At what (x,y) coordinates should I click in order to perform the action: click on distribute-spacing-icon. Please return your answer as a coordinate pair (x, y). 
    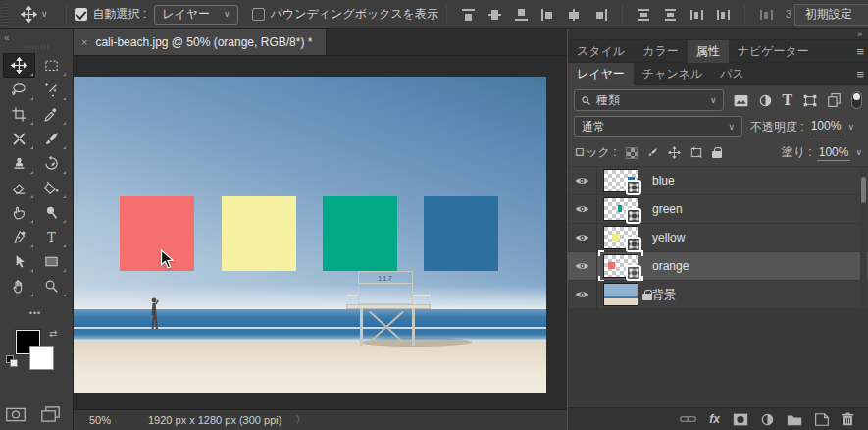
    Looking at the image, I should click on (767, 15).